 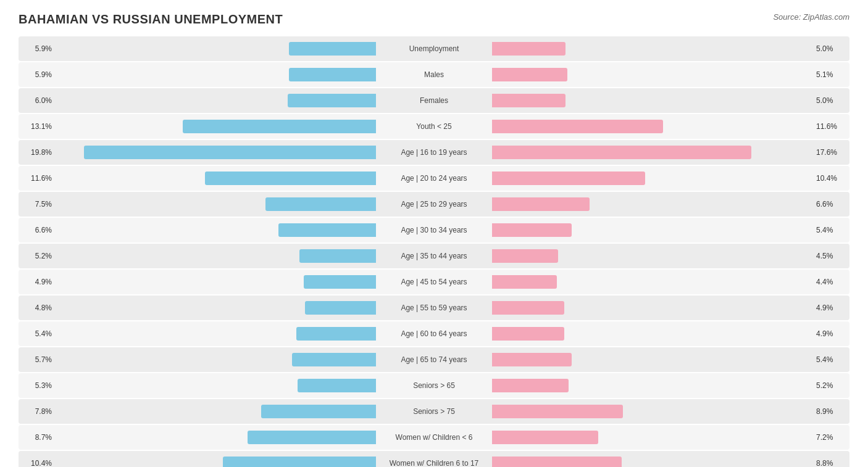 I want to click on bar-value-right: 5.2%, so click(x=831, y=386).